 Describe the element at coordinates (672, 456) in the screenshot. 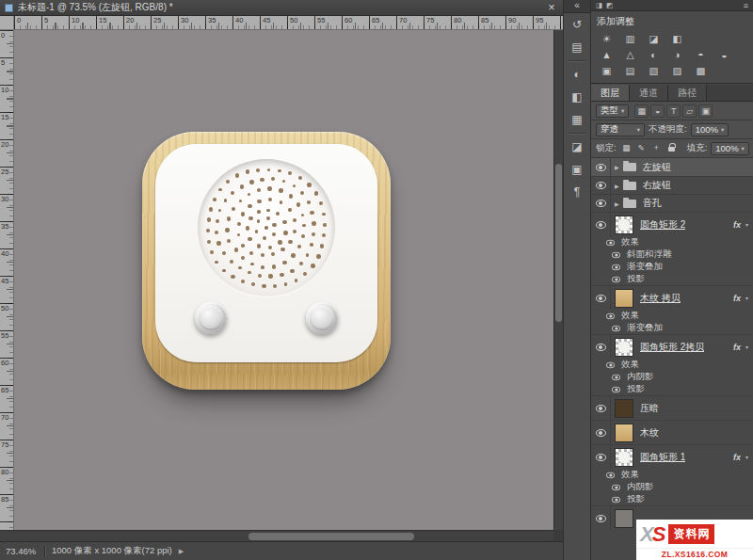

I see `layer-row: 圆角矩形 1fx▾` at that location.